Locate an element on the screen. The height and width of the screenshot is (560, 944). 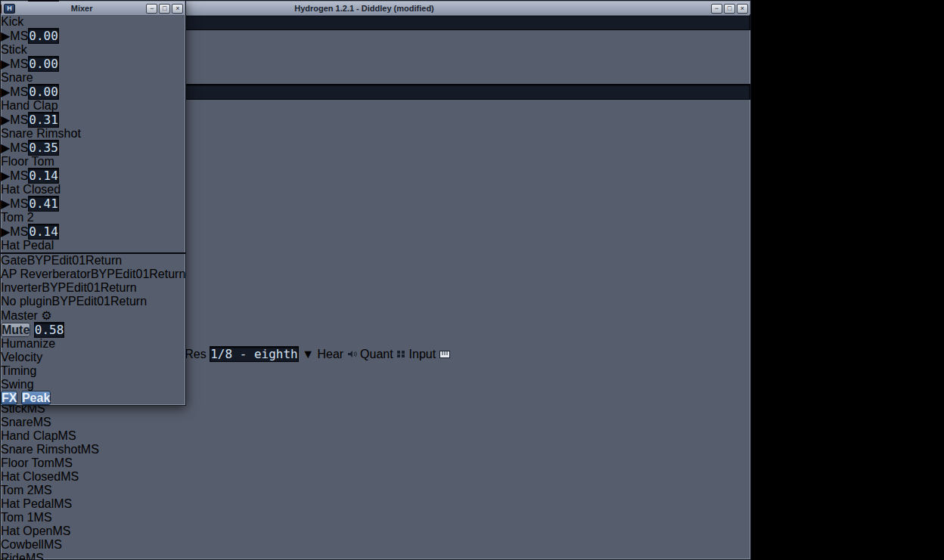
master-fx-button: FX is located at coordinates (9, 398).